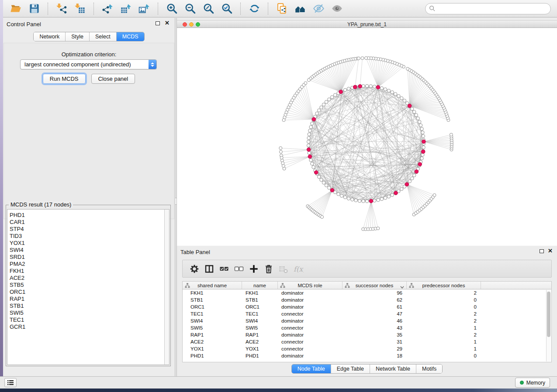  Describe the element at coordinates (212, 285) in the screenshot. I see `column-header-shared-name: shared name` at that location.